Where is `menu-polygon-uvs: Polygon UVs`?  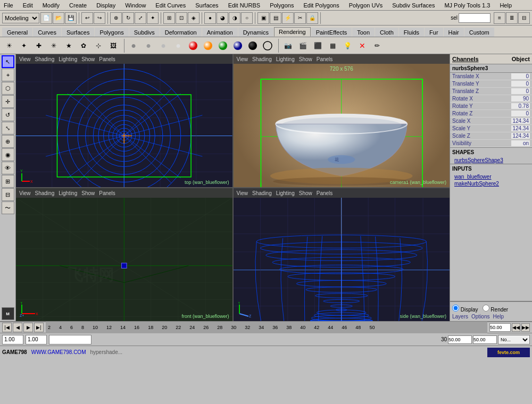
menu-polygon-uvs: Polygon UVs is located at coordinates (366, 5).